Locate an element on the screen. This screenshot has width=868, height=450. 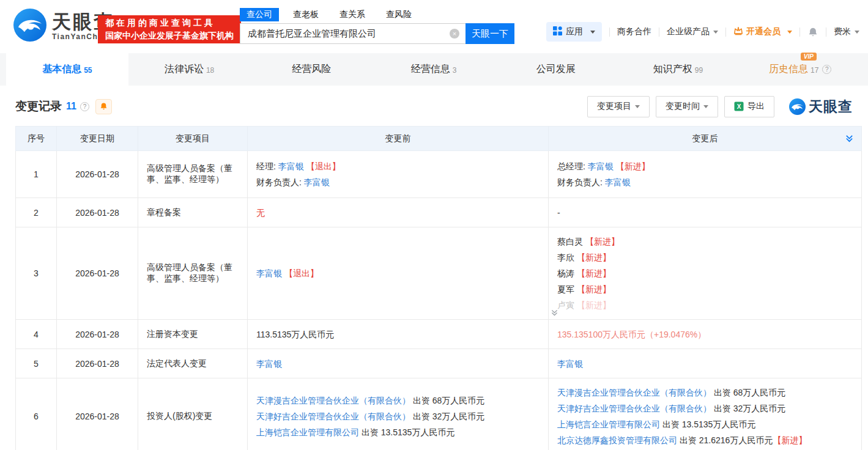
search-tab-relation: 查关系 is located at coordinates (352, 15).